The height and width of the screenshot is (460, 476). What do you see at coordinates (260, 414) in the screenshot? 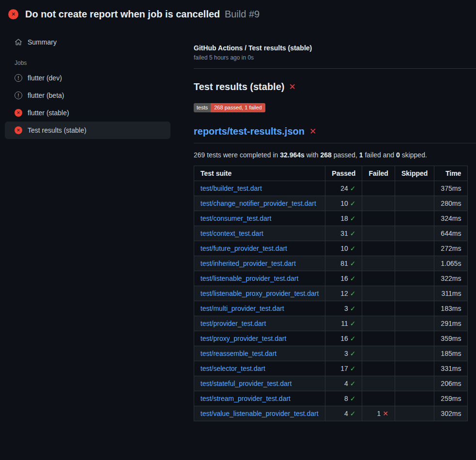
I see `suite-cell: test/value_listenable_provider_test.dart` at bounding box center [260, 414].